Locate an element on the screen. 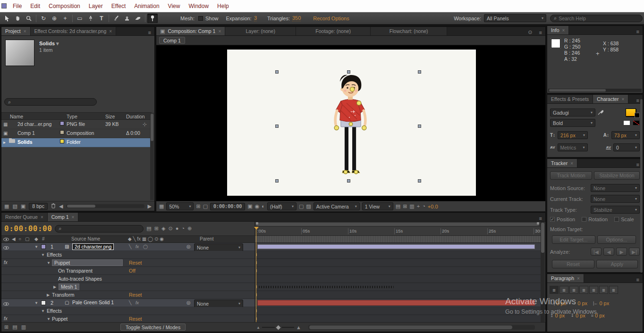 This screenshot has height=333, width=644. zoom-tool is located at coordinates (29, 18).